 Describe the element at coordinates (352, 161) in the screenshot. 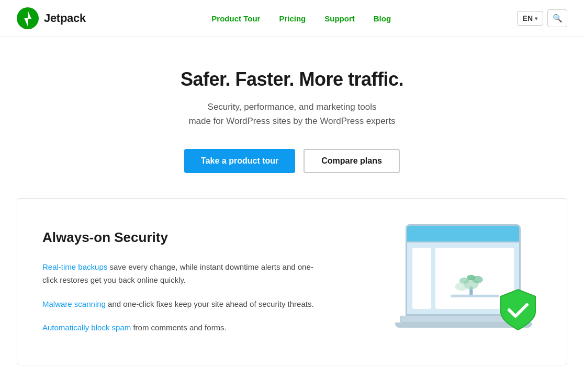

I see `compare-plans-button: Compare plans` at that location.